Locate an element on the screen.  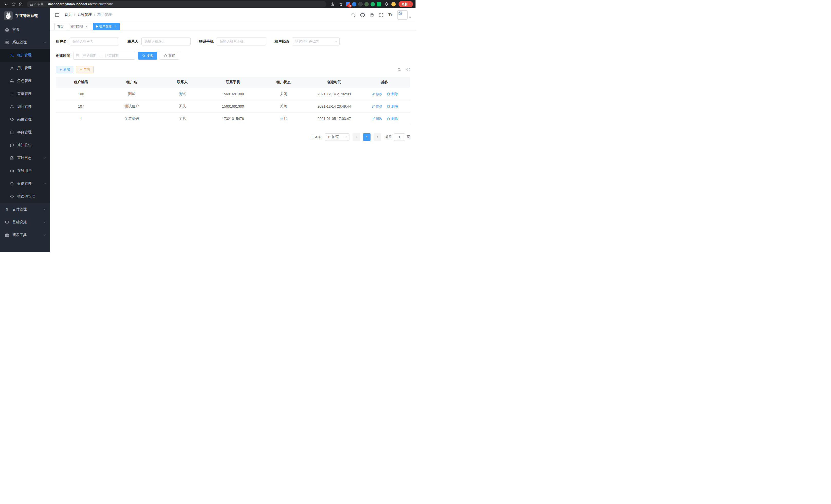
col-tenant-id: 租户编号 is located at coordinates (81, 82).